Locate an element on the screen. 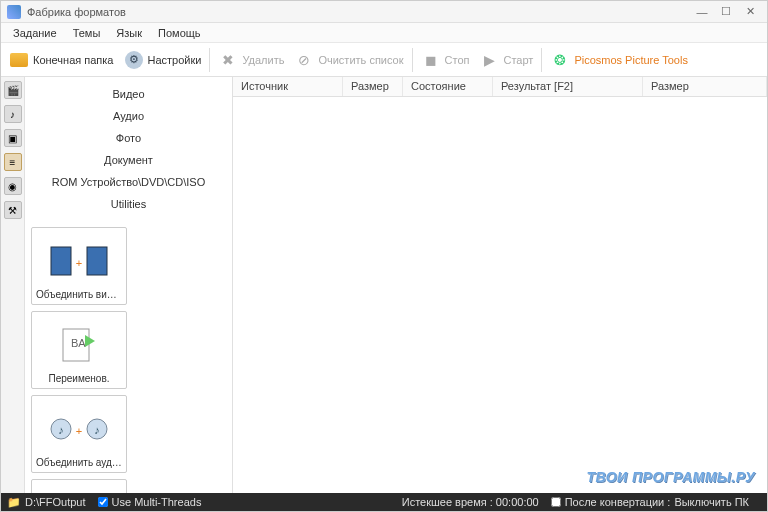  picosmos-button: ❂ Picosmos Picture Tools is located at coordinates (619, 60).